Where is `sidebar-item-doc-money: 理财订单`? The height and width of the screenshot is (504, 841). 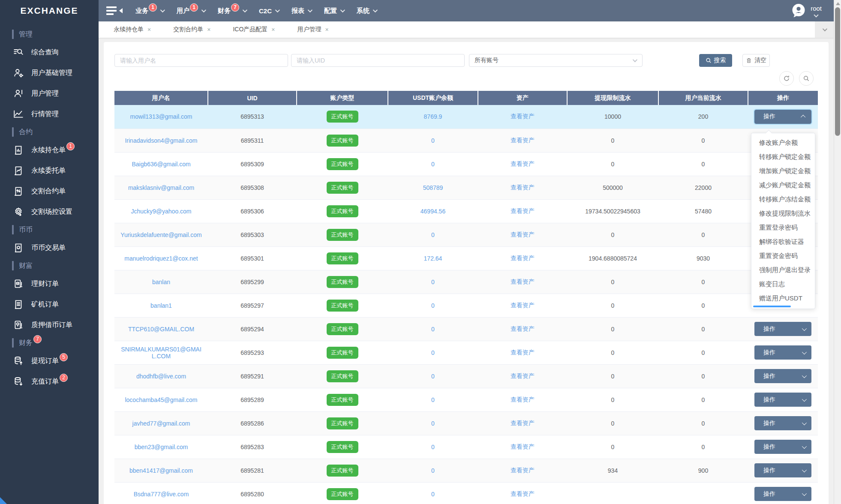 sidebar-item-doc-money: 理财订单 is located at coordinates (49, 284).